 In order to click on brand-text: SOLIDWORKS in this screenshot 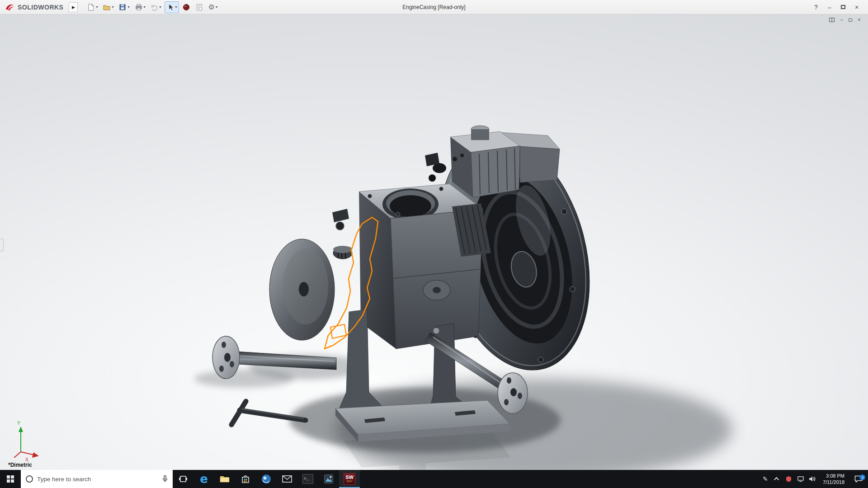, I will do `click(41, 7)`.